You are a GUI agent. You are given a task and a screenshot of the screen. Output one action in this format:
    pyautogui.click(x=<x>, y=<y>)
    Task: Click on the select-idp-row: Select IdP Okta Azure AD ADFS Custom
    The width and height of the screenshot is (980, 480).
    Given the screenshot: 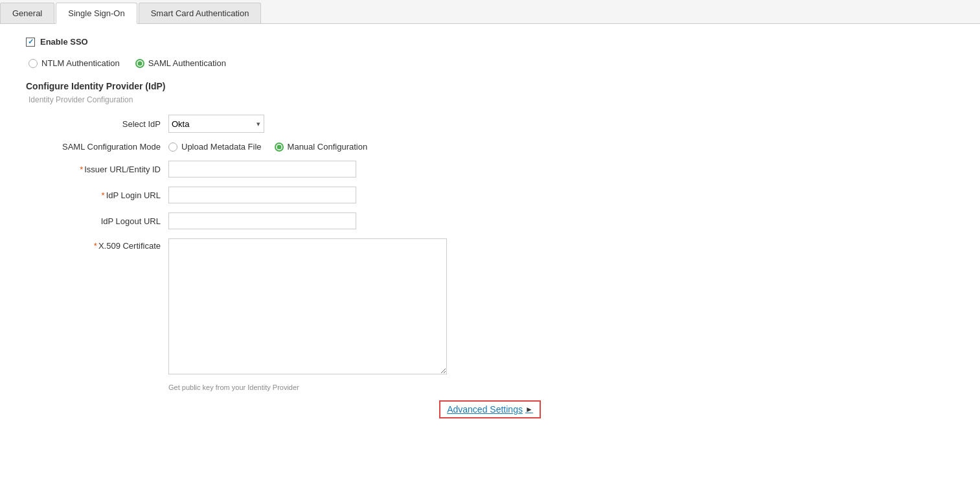 What is the action you would take?
    pyautogui.click(x=490, y=124)
    